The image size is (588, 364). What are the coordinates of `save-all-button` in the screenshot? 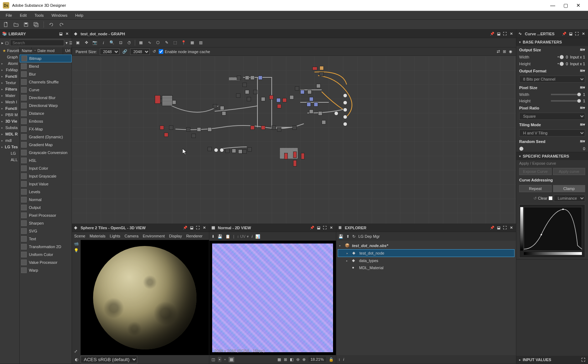 It's located at (36, 25).